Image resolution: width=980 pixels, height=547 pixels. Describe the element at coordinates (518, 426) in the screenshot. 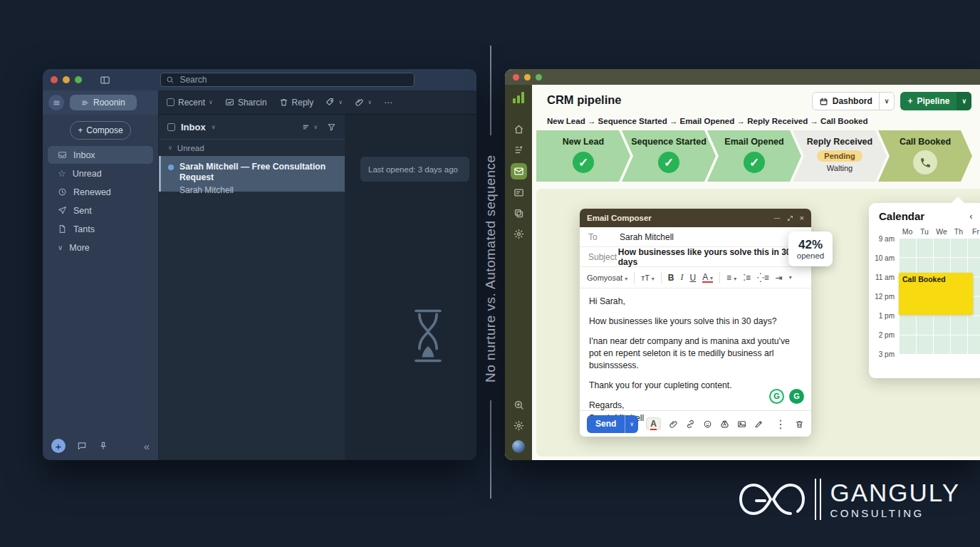

I see `gear-icon` at that location.